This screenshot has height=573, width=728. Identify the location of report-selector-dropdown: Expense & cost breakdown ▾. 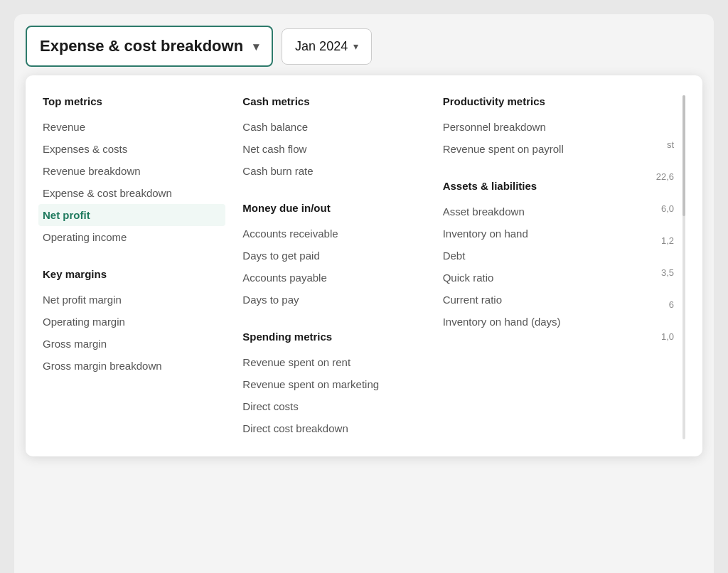
(149, 46).